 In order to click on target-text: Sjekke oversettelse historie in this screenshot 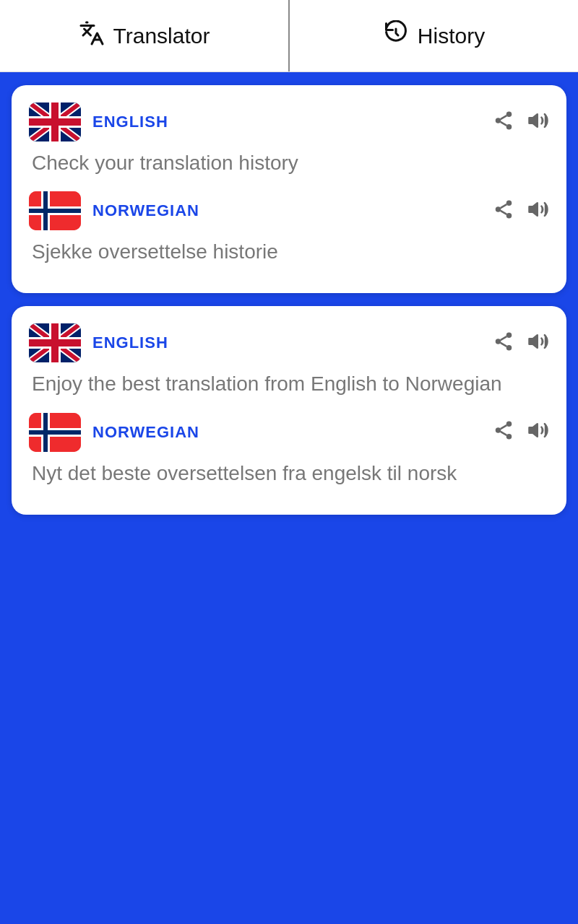, I will do `click(289, 251)`.